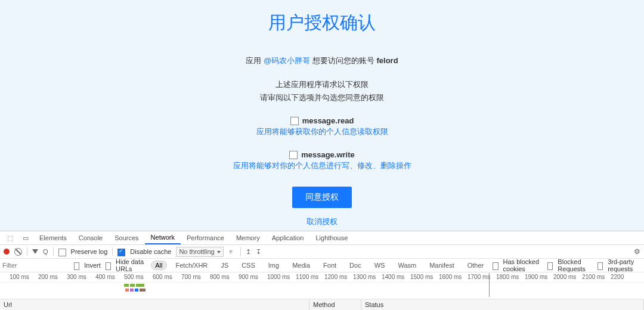 This screenshot has height=310, width=644. I want to click on inspect-icon: ⬚, so click(10, 238).